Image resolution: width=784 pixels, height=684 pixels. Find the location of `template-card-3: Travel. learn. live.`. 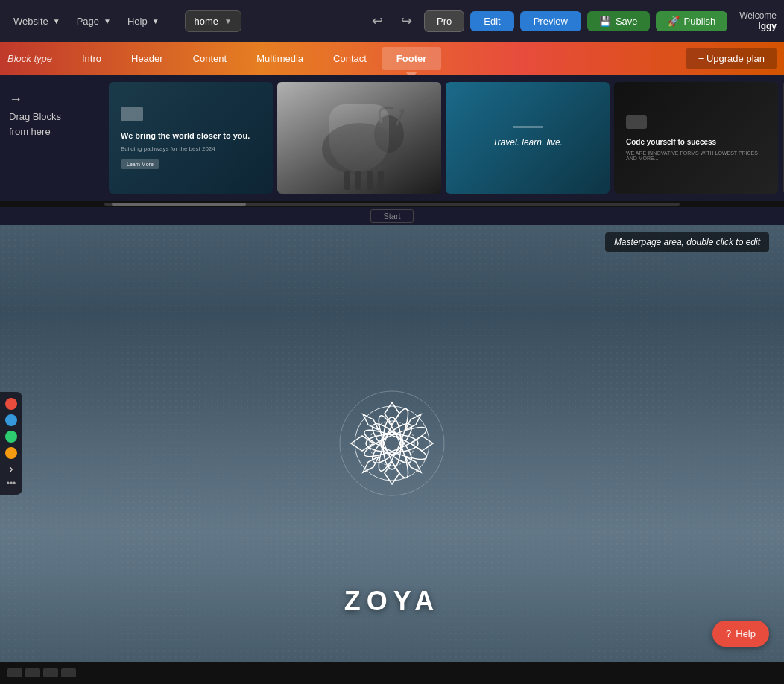

template-card-3: Travel. learn. live. is located at coordinates (528, 138).